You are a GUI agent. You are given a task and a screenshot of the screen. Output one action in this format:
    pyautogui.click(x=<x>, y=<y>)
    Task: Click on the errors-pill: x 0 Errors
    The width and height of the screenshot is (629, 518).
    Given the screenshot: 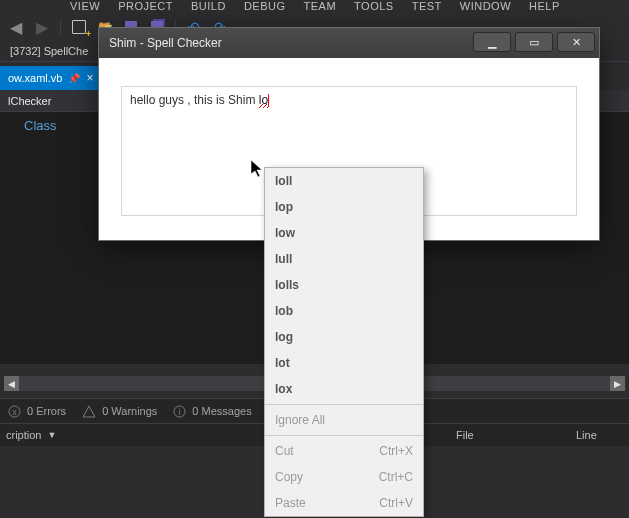 What is the action you would take?
    pyautogui.click(x=37, y=412)
    